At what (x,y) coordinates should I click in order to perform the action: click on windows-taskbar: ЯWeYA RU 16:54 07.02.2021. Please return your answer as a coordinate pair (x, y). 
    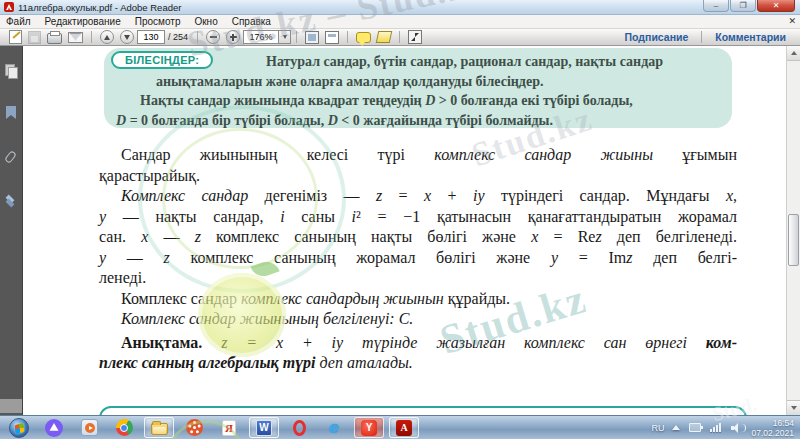
    Looking at the image, I should click on (400, 427).